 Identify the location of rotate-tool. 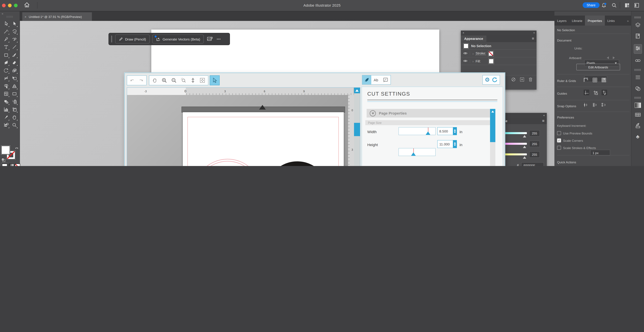
(6, 71).